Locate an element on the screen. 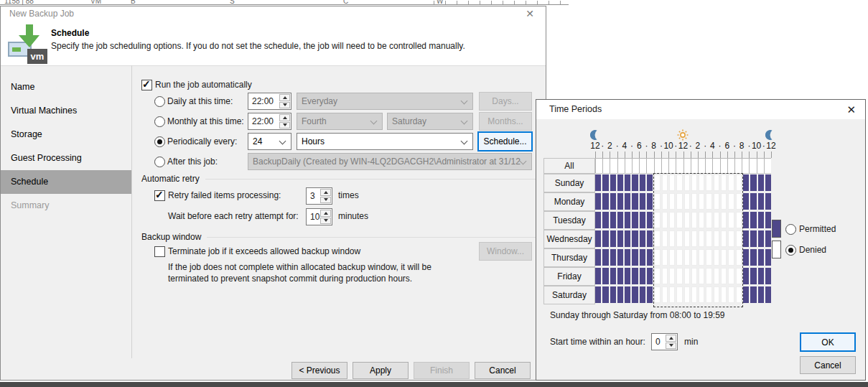 The width and height of the screenshot is (868, 387). monthly-radio is located at coordinates (159, 122).